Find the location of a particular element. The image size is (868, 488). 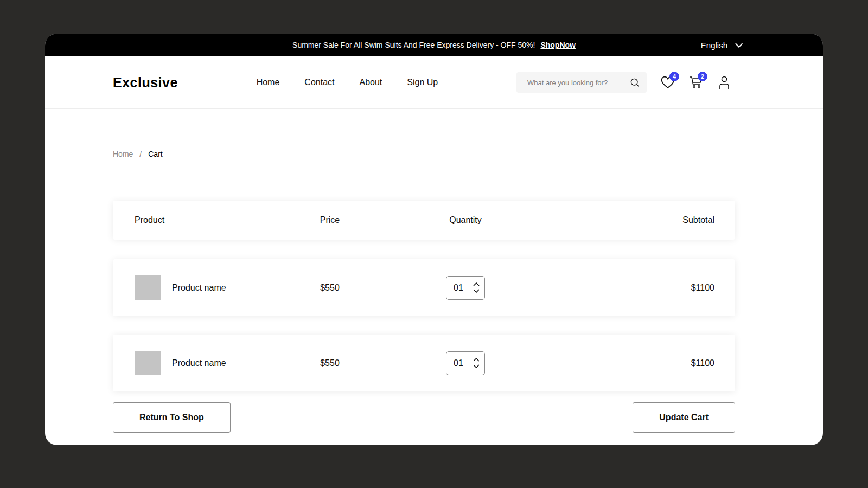

site-header: Exclusive Home Contact About Sign Up is located at coordinates (434, 82).